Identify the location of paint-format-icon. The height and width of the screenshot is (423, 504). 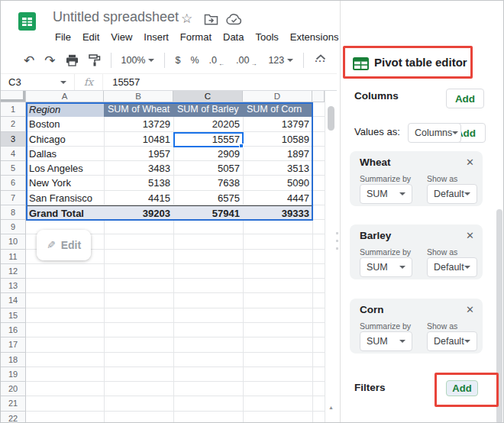
(95, 60).